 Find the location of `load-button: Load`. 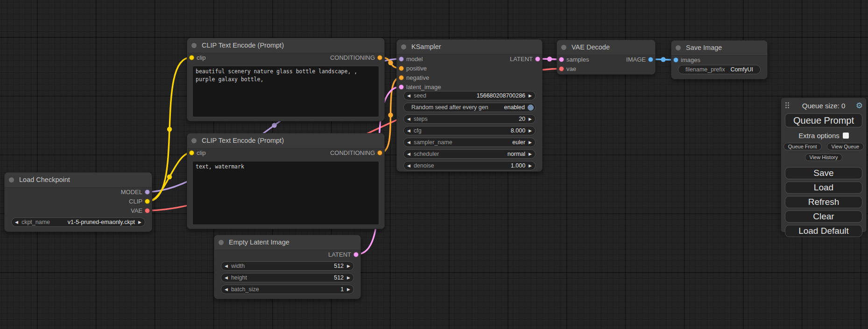

load-button: Load is located at coordinates (824, 188).